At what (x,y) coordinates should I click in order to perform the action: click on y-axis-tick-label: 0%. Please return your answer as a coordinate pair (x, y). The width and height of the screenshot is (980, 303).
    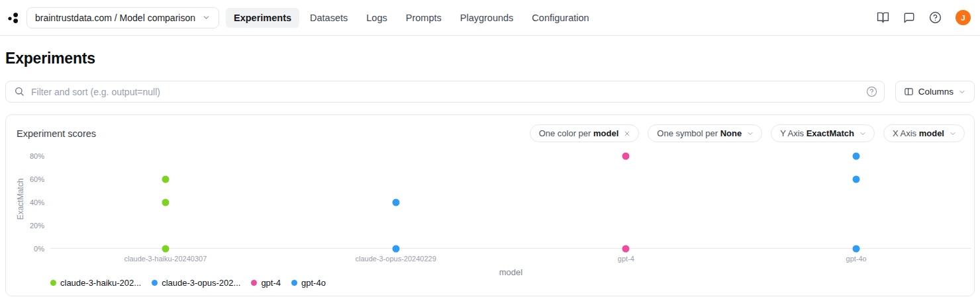
    Looking at the image, I should click on (39, 249).